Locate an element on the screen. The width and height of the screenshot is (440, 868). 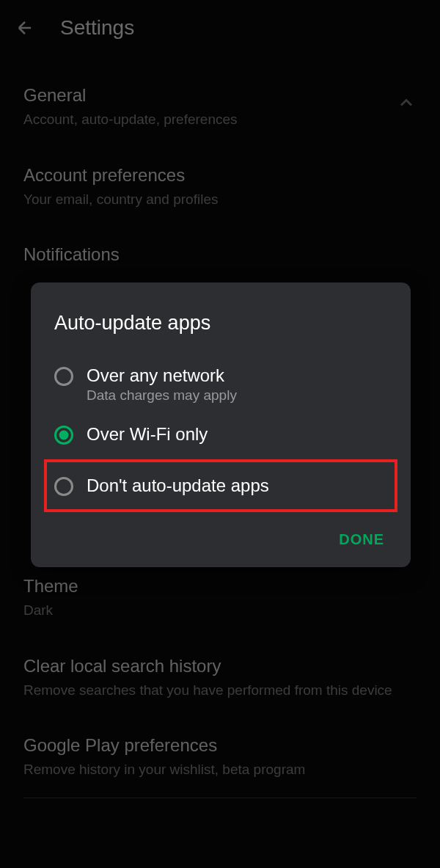
radio-label: Over Wi-Fi only is located at coordinates (237, 434).